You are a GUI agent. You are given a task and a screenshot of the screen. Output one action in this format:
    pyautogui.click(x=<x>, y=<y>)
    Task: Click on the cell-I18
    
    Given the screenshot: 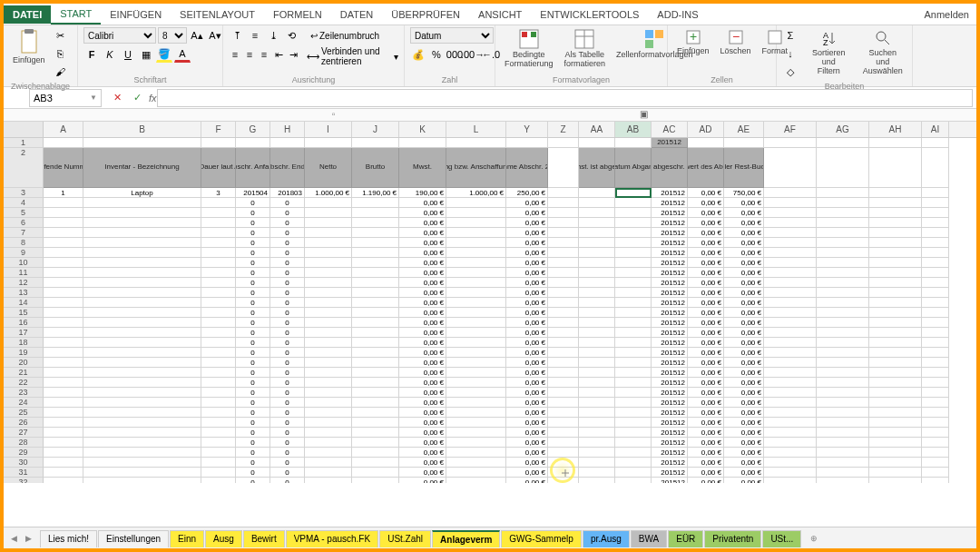 What is the action you would take?
    pyautogui.click(x=328, y=343)
    